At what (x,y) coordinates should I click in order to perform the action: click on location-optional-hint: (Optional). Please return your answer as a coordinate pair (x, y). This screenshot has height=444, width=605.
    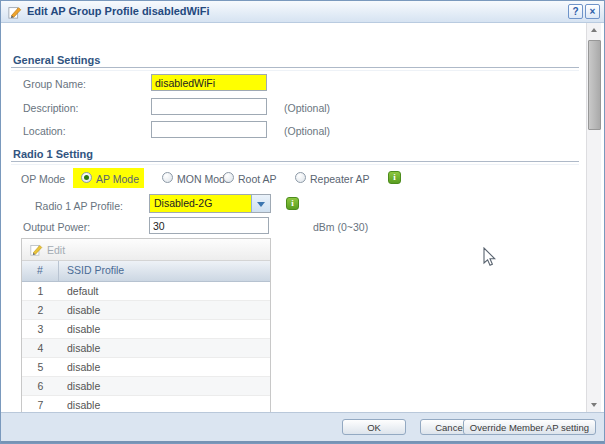
    Looking at the image, I should click on (307, 131).